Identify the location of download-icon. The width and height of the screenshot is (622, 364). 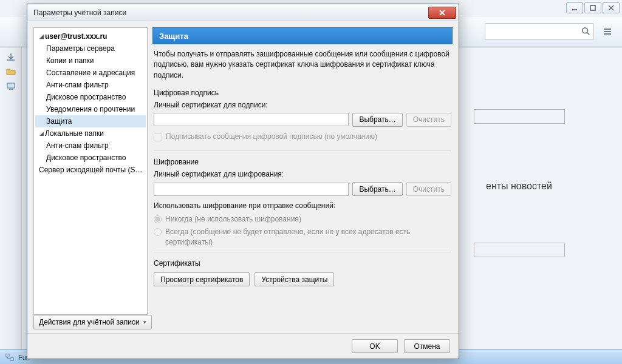
(11, 57).